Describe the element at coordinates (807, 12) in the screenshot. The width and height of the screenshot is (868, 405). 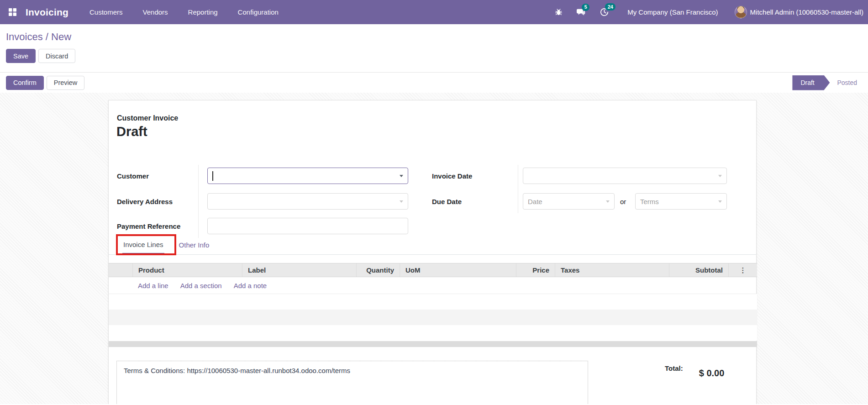
I see `user-name: Mitchell Admin (10060530-master-all)` at that location.